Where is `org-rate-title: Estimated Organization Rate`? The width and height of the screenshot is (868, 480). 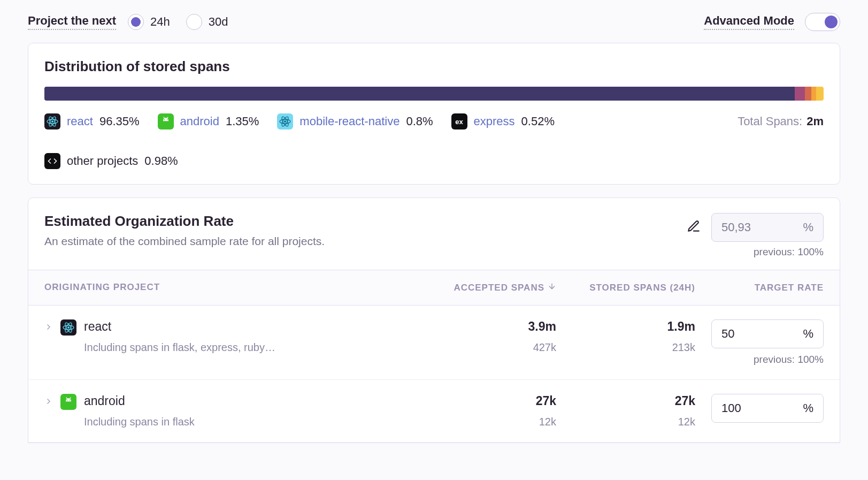
org-rate-title: Estimated Organization Rate is located at coordinates (185, 222).